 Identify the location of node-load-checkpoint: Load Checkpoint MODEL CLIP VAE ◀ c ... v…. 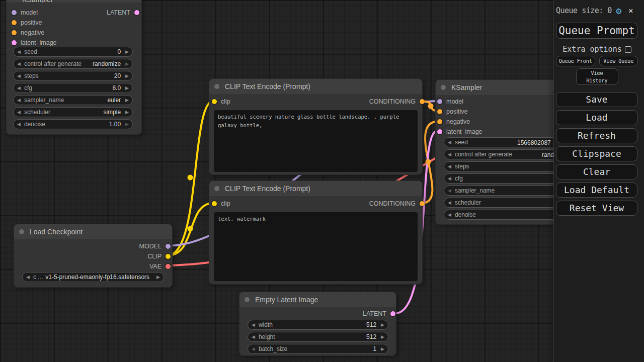
(93, 255).